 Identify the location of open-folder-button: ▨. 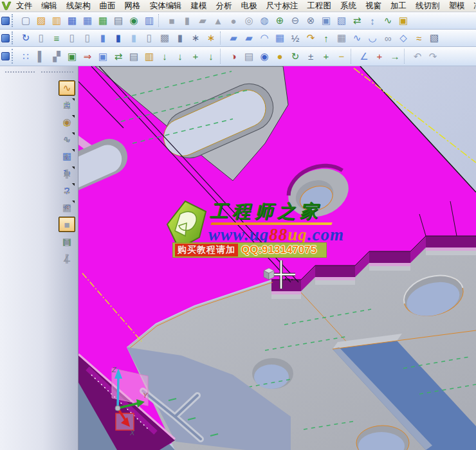
(41, 21).